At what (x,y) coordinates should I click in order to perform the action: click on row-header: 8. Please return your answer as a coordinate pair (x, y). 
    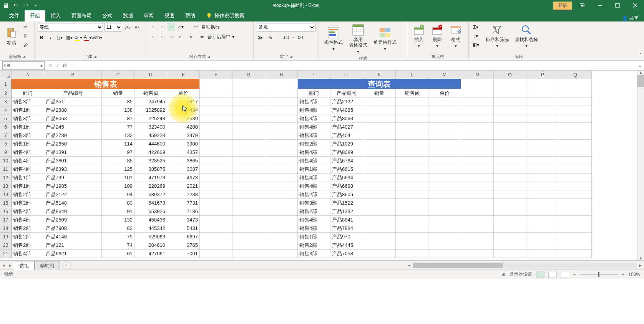
    Looking at the image, I should click on (6, 144).